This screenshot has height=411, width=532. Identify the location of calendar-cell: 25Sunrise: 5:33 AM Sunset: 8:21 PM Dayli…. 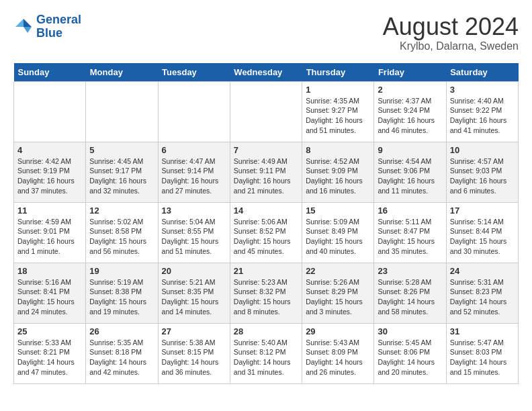
(50, 353).